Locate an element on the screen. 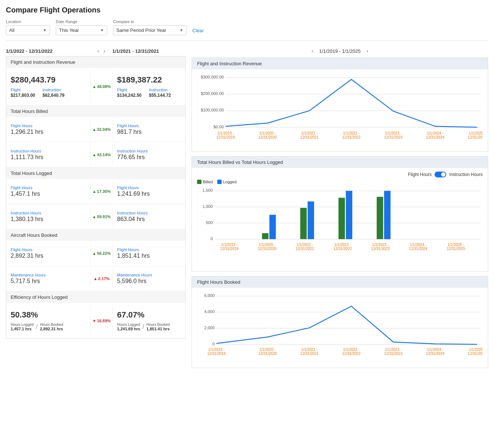 The width and height of the screenshot is (494, 448). toggle-row: Flight Hours Instruction Hours is located at coordinates (340, 175).